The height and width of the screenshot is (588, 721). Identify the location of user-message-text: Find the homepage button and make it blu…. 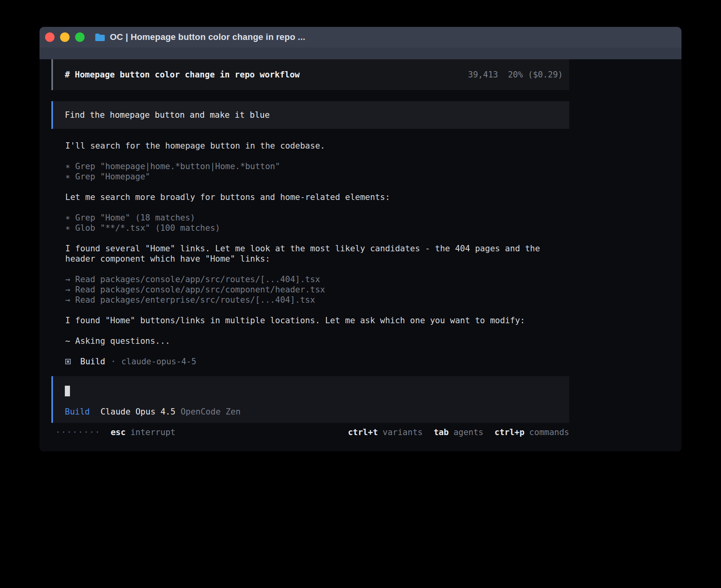
(167, 115).